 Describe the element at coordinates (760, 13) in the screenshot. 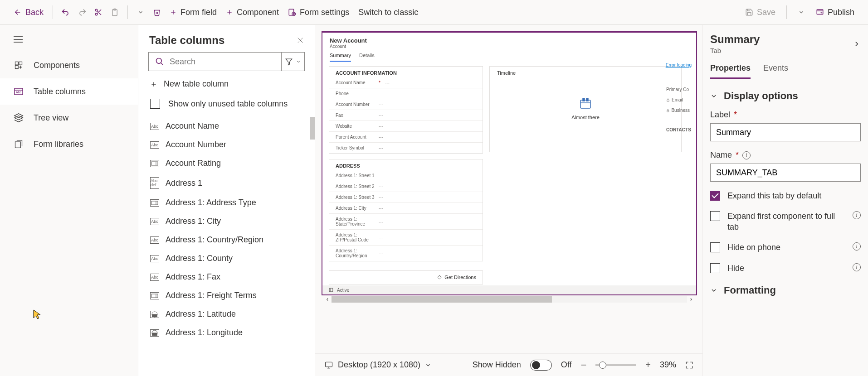

I see `save-button: Save` at that location.